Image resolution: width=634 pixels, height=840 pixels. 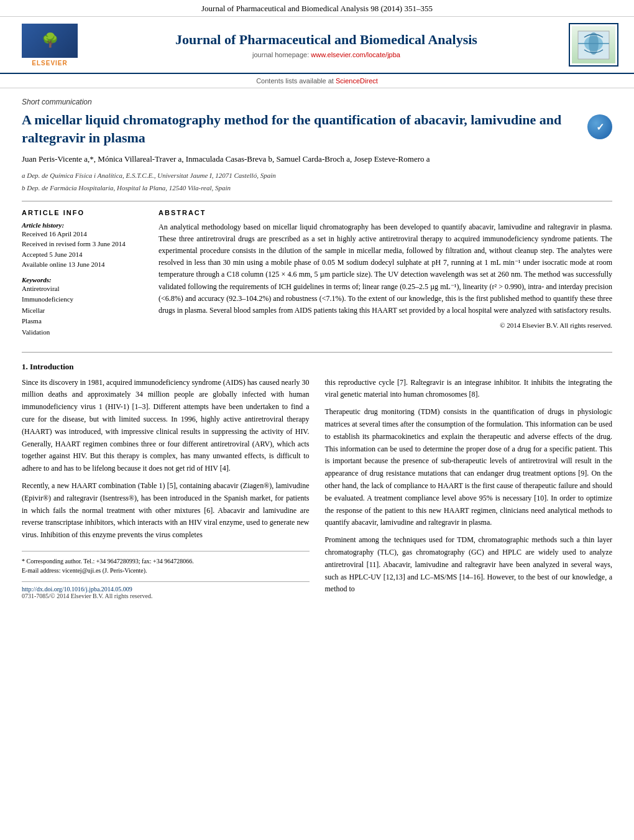 What do you see at coordinates (317, 81) in the screenshot?
I see `contents-line: Contents lists available at ScienceDirec…` at bounding box center [317, 81].